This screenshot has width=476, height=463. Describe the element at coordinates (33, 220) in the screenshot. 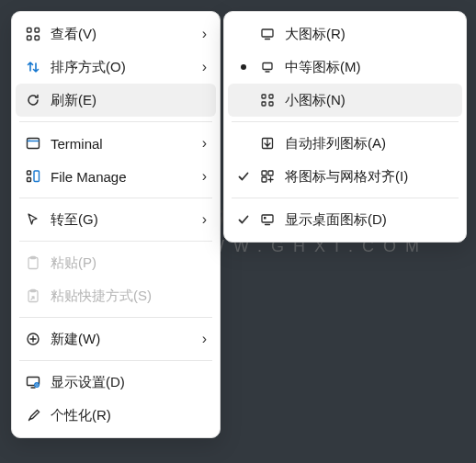

I see `cursor-icon` at that location.